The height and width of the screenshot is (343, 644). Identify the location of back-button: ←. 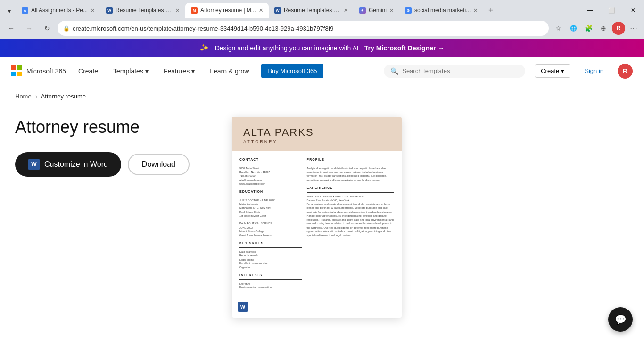
(11, 28).